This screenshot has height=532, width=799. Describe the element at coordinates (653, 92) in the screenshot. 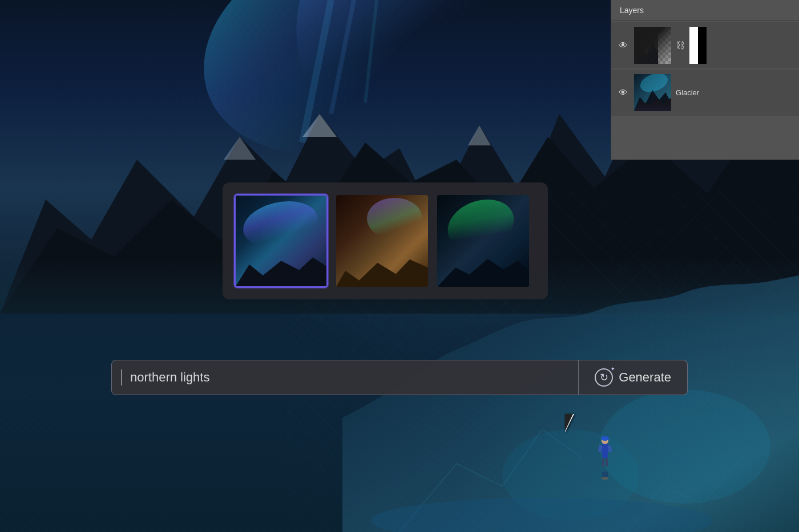

I see `layer-2-thumb-svg` at that location.